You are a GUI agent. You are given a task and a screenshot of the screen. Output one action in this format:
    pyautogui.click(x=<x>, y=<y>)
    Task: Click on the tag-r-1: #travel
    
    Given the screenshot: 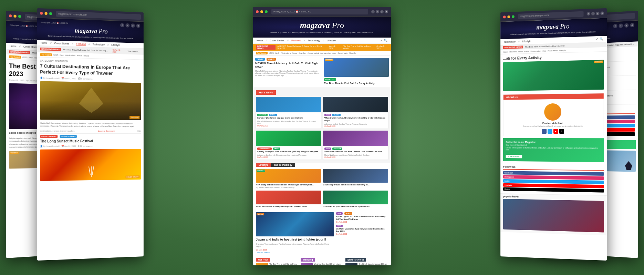 What is the action you would take?
    pyautogui.click(x=506, y=52)
    